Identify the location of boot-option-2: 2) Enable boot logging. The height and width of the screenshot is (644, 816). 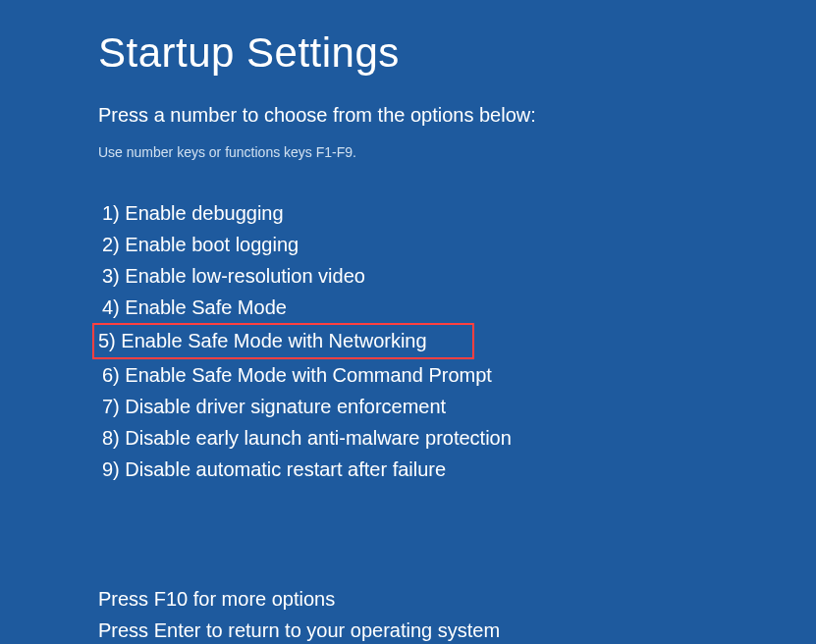
(200, 244).